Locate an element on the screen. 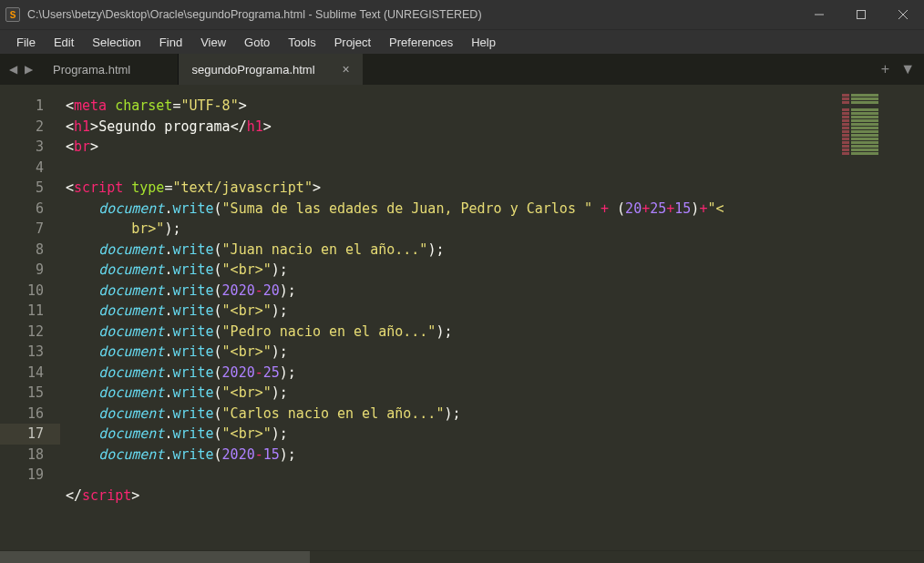 This screenshot has width=924, height=563. minimize-button is located at coordinates (819, 15).